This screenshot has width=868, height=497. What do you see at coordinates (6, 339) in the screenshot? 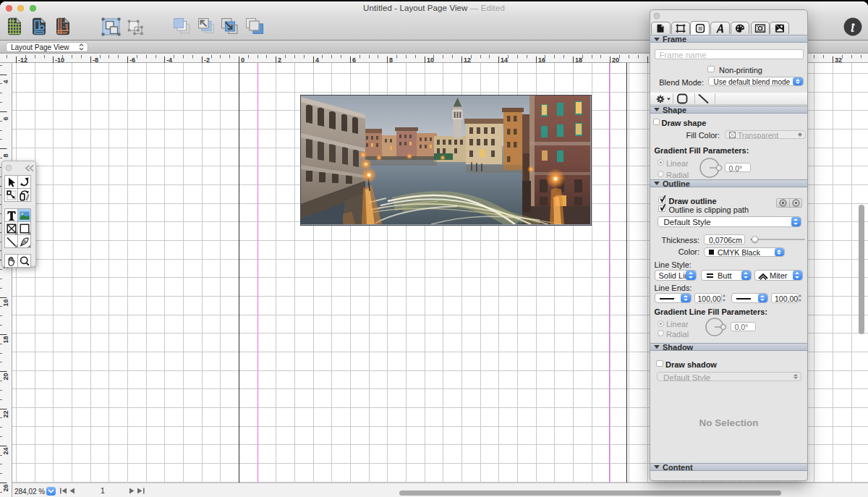
I see `svg-text: 18` at bounding box center [6, 339].